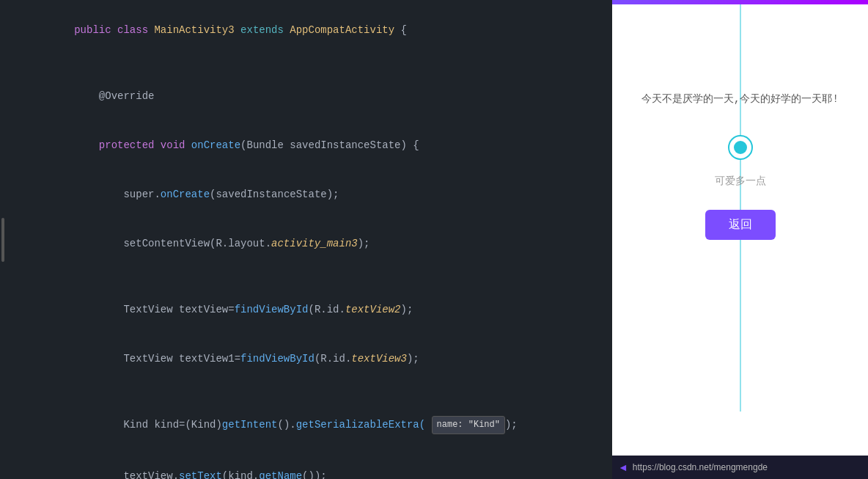 This screenshot has width=868, height=479. What do you see at coordinates (740, 467) in the screenshot?
I see `preview-bottom-bar: ◄ https://blog.csdn.net/mengmengde` at bounding box center [740, 467].